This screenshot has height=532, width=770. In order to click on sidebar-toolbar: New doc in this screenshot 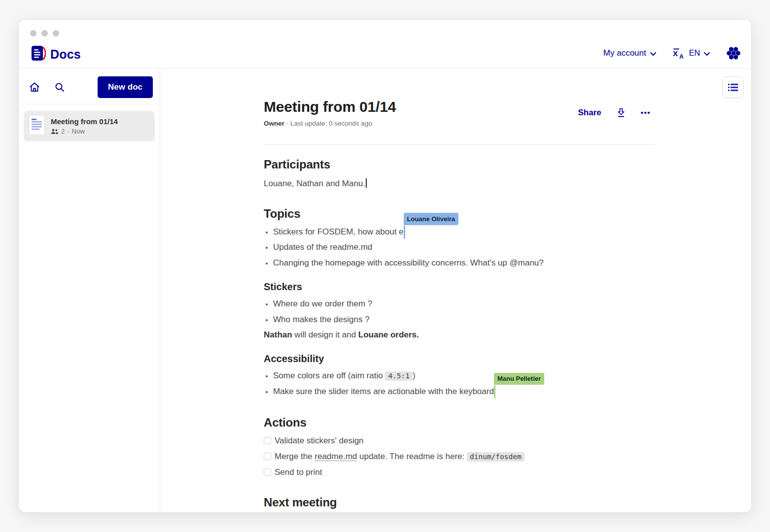, I will do `click(89, 87)`.